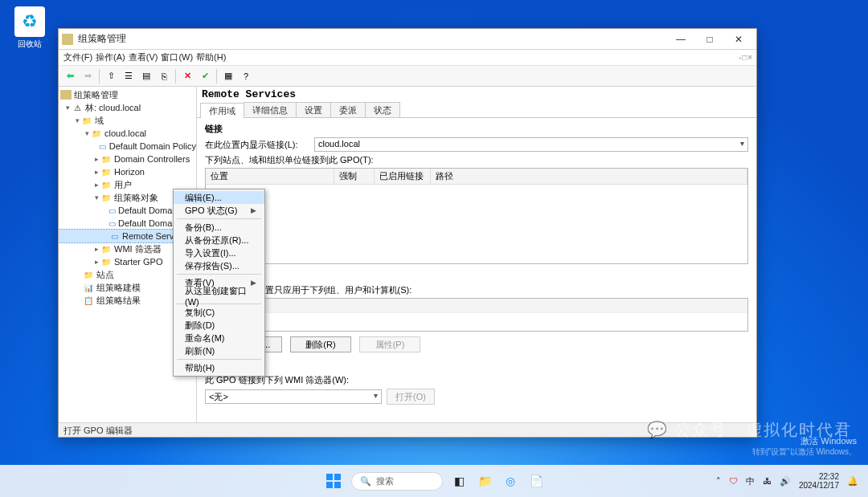 Image resolution: width=868 pixels, height=497 pixels. I want to click on remove-button: 删除(R), so click(321, 344).